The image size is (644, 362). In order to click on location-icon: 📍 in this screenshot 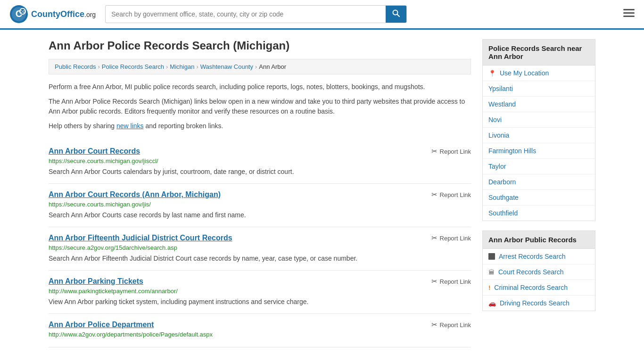, I will do `click(492, 74)`.